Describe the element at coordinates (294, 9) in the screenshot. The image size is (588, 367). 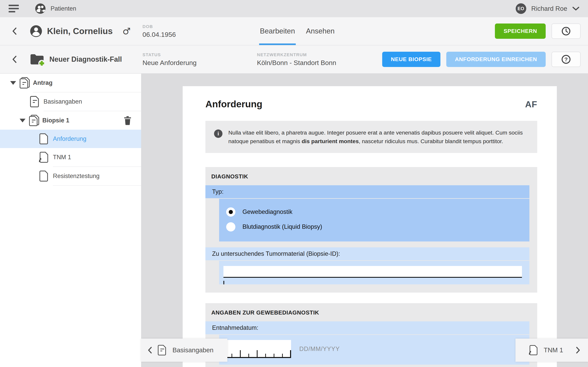
I see `top-bar: Patienten EO Richard Roe` at that location.